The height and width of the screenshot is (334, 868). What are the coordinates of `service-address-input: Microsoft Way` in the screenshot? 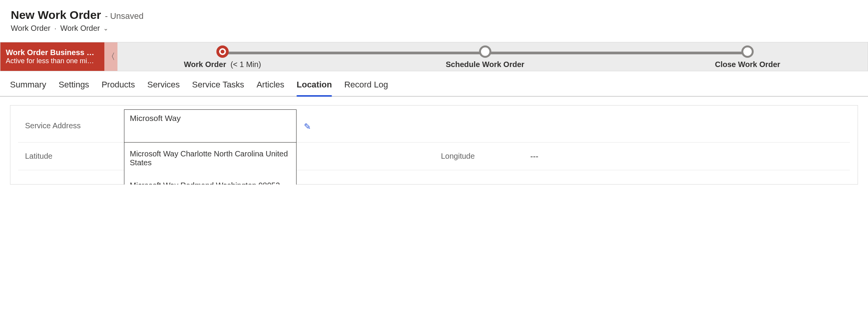 It's located at (210, 126).